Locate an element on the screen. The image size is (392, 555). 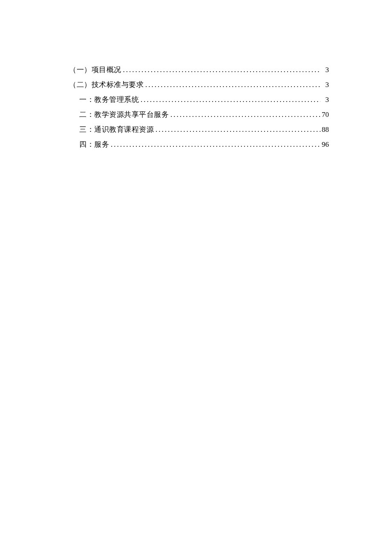
toc-title: 二：教学资源共享平台服务 is located at coordinates (124, 114).